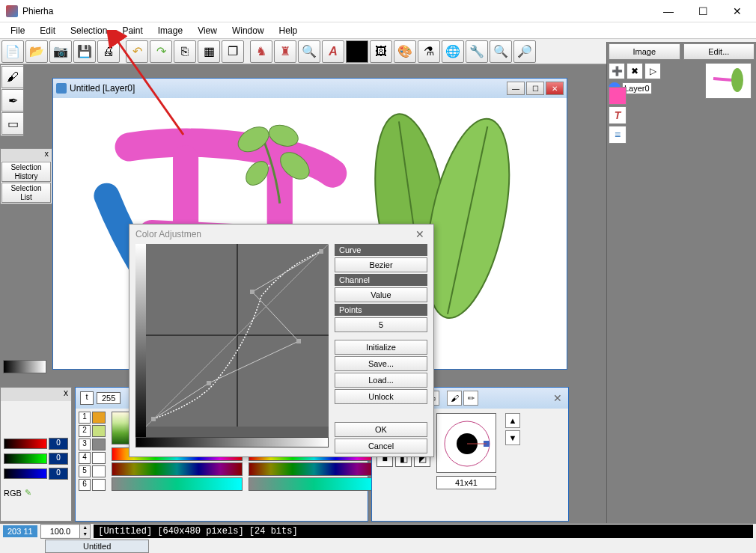  Describe the element at coordinates (618, 135) in the screenshot. I see `rp-layers-button: ≡` at that location.